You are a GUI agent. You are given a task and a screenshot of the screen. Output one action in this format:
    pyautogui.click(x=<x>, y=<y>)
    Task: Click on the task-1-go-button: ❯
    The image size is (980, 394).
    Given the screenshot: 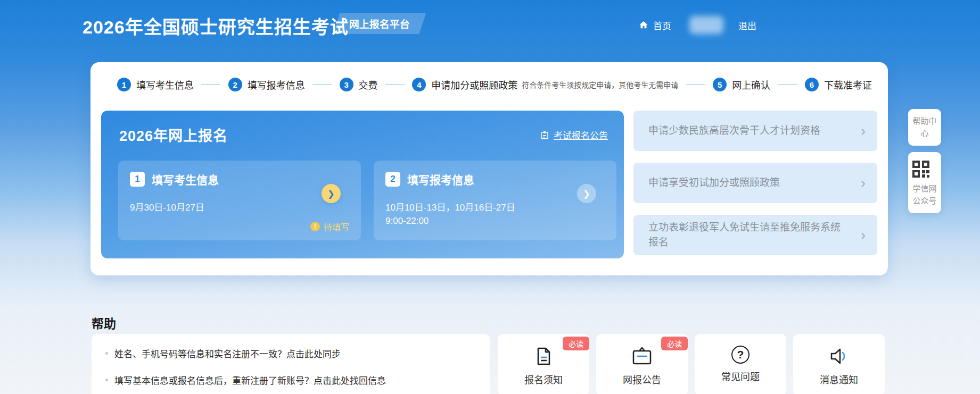 What is the action you would take?
    pyautogui.click(x=331, y=194)
    